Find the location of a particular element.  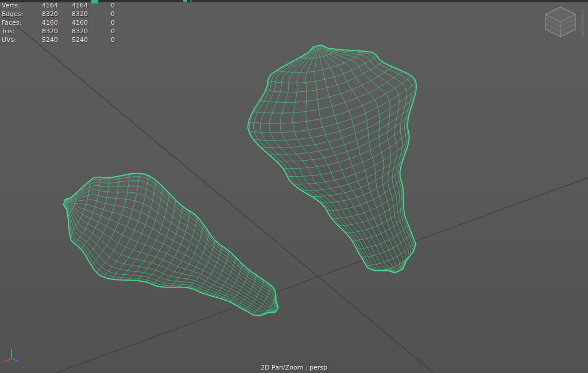

axis-x-line is located at coordinates (7, 360).